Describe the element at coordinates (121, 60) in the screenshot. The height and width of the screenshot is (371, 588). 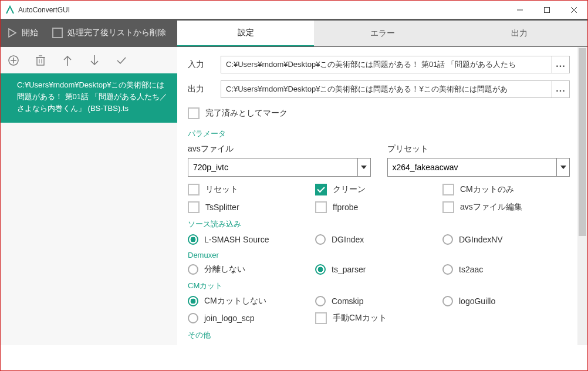
I see `check-button` at that location.